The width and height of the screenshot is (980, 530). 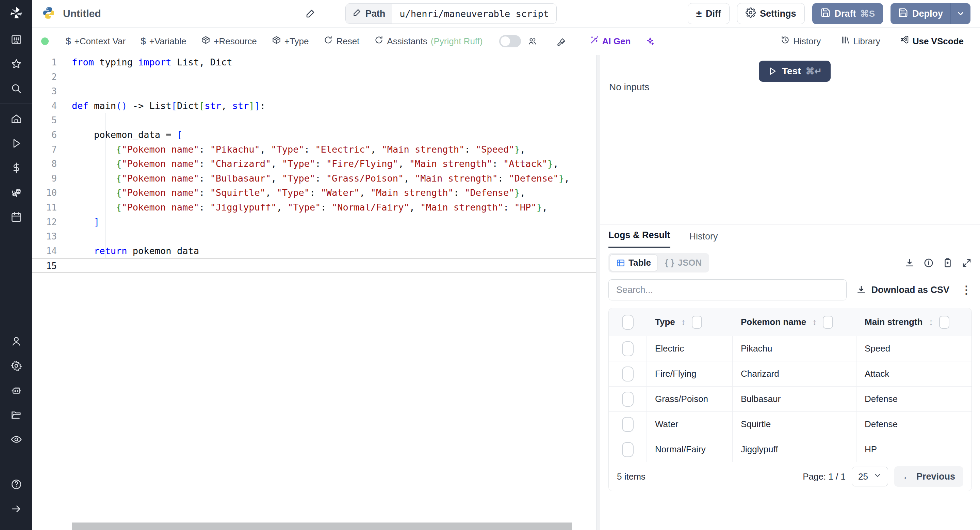 What do you see at coordinates (314, 266) in the screenshot?
I see `code-line-15: 15` at bounding box center [314, 266].